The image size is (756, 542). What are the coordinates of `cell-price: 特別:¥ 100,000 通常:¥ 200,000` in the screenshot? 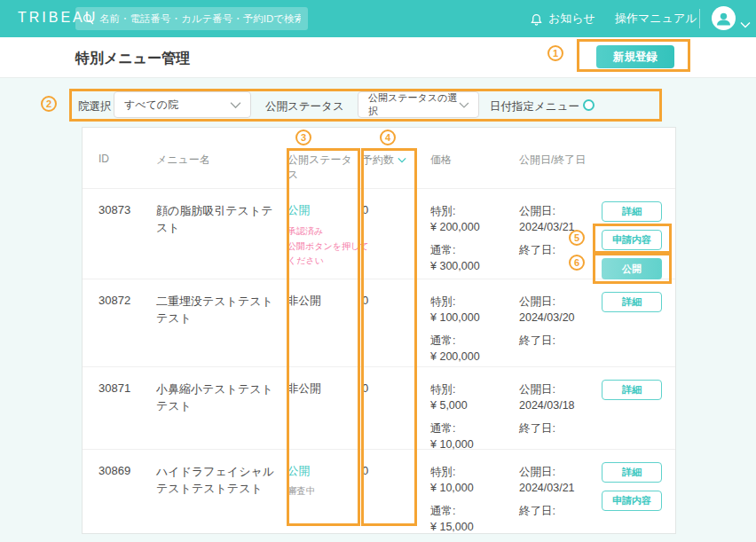 It's located at (462, 323).